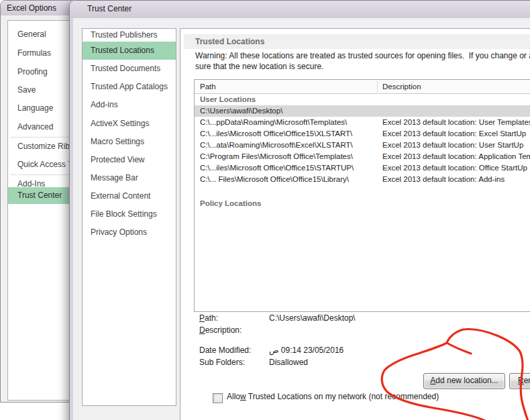 This screenshot has width=530, height=420. What do you see at coordinates (42, 108) in the screenshot?
I see `sidebar-item-language: Language` at bounding box center [42, 108].